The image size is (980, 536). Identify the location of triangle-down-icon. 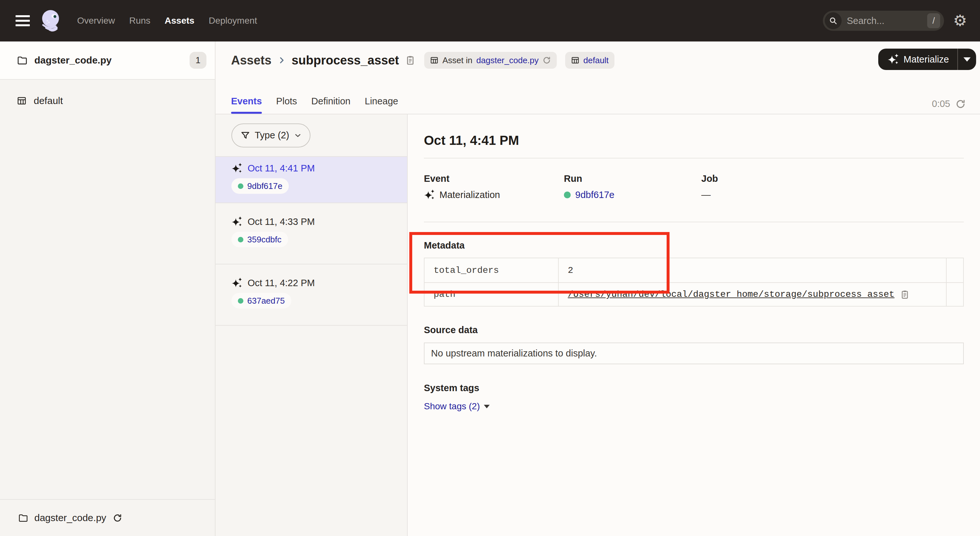
(487, 406).